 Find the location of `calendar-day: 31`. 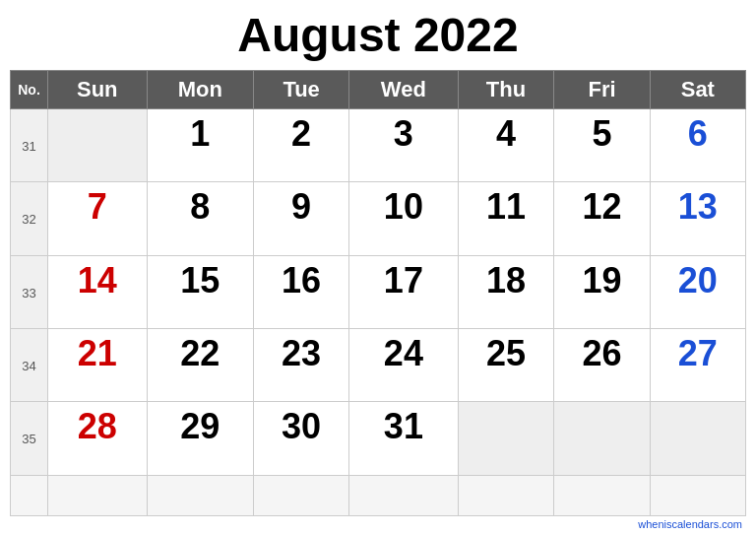

calendar-day: 31 is located at coordinates (404, 438).